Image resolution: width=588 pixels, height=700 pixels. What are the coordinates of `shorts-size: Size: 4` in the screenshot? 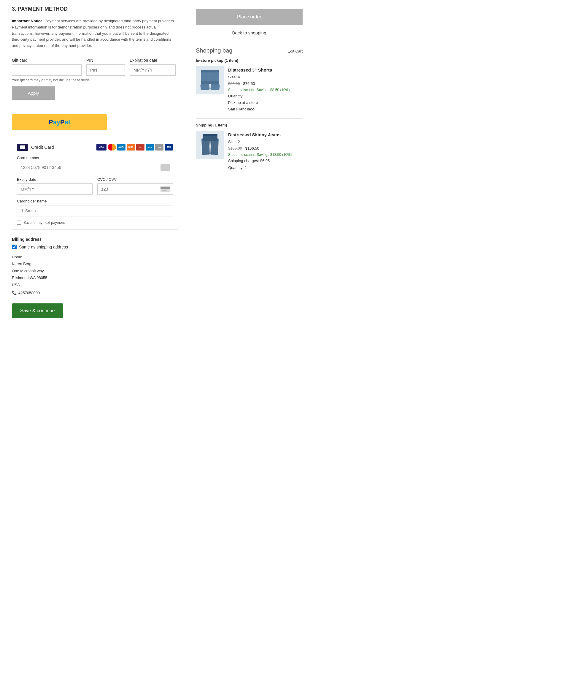 It's located at (265, 77).